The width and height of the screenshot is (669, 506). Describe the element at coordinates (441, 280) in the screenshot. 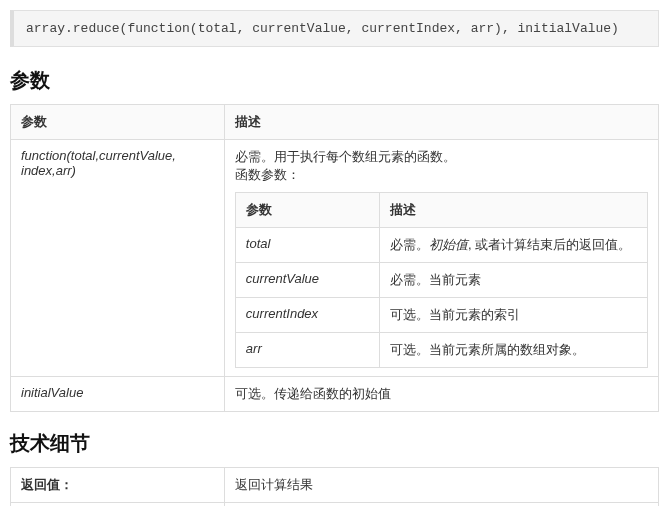

I see `table-row: currentValue 必需。当前元素` at that location.